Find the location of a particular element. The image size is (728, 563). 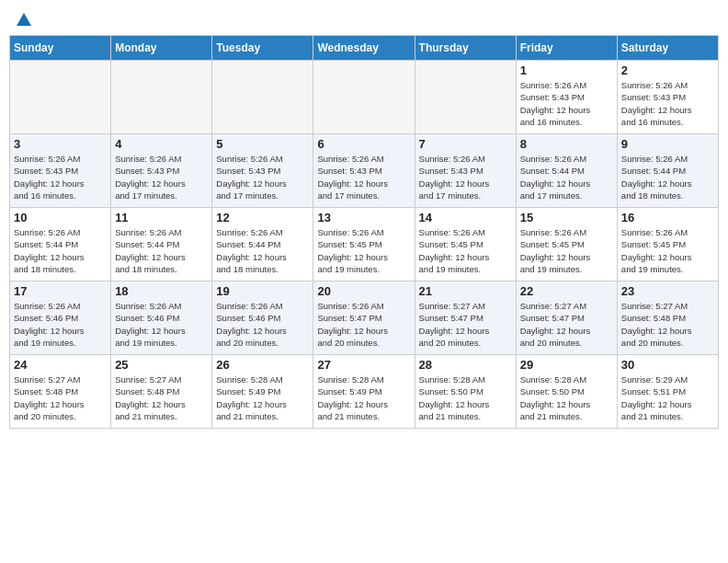

calendar-cell: 22Sunrise: 5:27 AM Sunset: 5:47 PM Dayli… is located at coordinates (566, 318).